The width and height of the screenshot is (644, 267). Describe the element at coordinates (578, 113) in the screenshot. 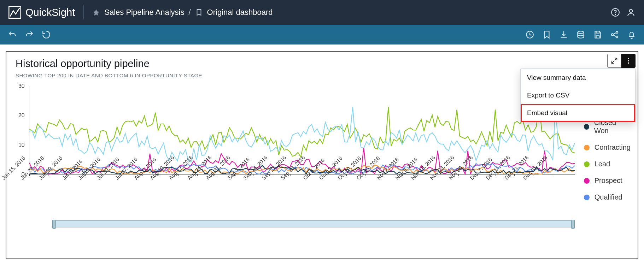

I see `menu-embed-visual: Embed visual` at that location.